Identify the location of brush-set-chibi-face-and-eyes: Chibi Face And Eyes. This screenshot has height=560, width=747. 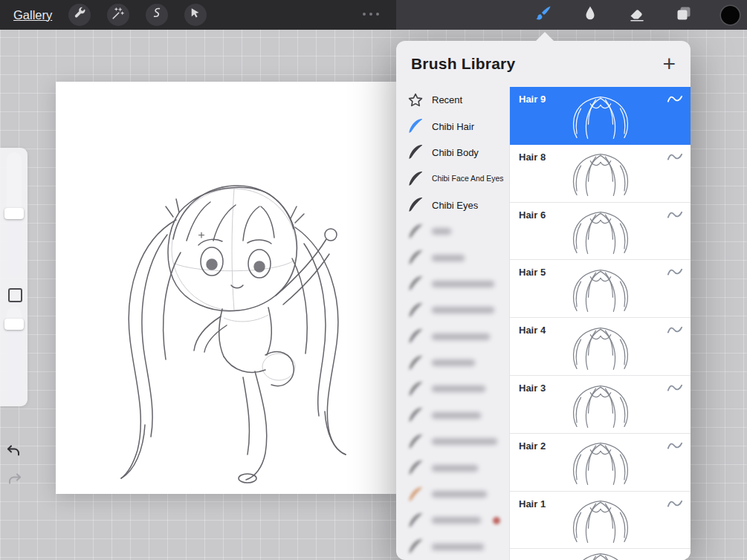
(453, 178).